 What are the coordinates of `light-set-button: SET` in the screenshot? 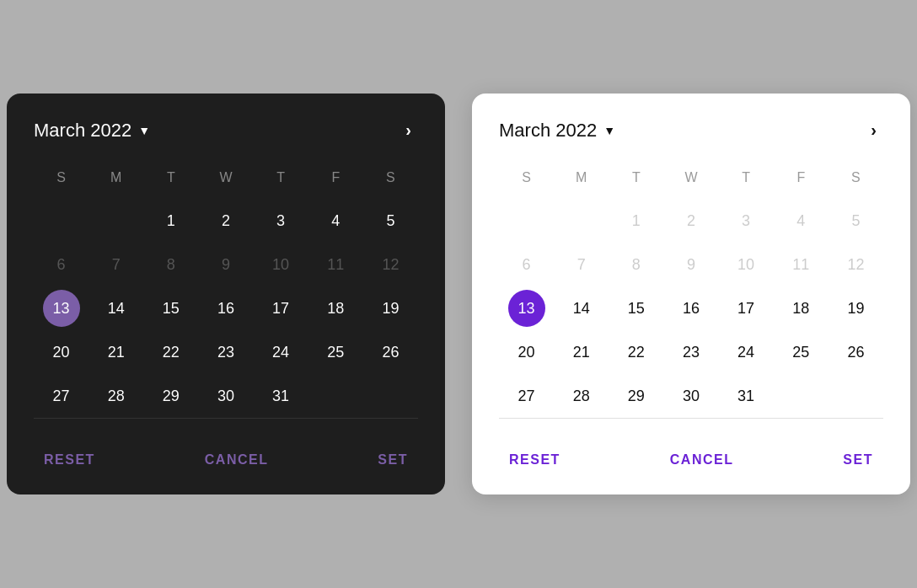 It's located at (858, 460).